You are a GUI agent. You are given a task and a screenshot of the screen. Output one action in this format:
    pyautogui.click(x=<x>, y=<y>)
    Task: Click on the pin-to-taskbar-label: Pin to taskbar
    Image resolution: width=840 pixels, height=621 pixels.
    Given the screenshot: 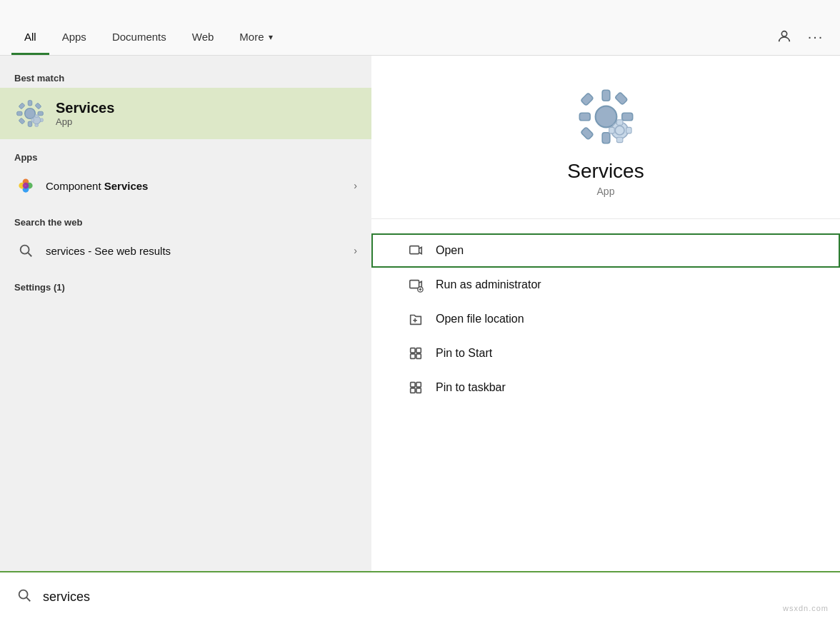 What is the action you would take?
    pyautogui.click(x=471, y=388)
    